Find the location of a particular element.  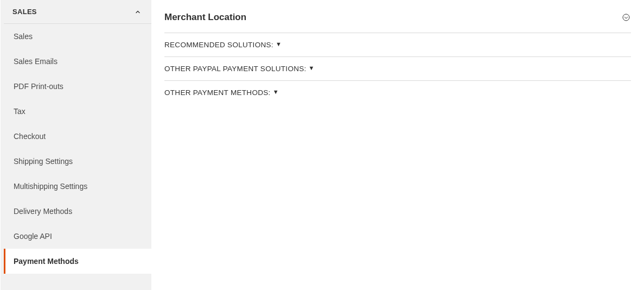

section-title: Merchant Location is located at coordinates (205, 17).